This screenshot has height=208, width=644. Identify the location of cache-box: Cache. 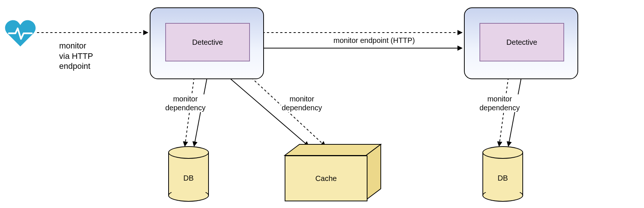
(325, 178).